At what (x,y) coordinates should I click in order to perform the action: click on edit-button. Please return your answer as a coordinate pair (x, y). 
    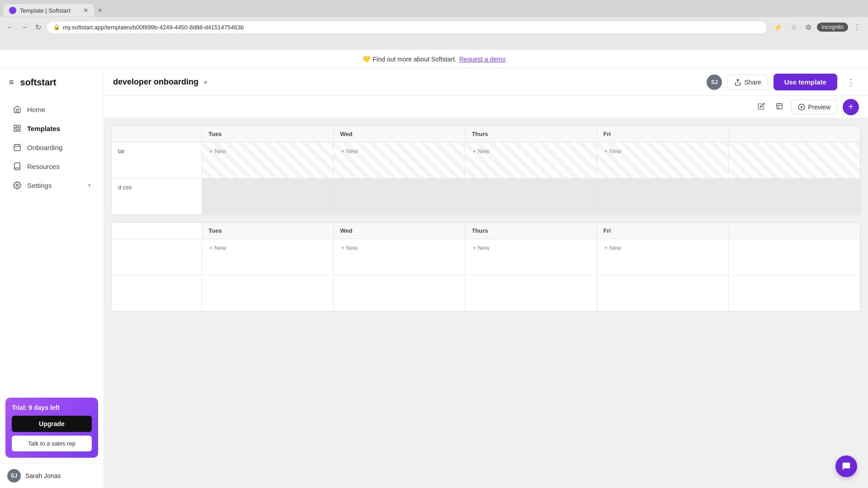
    Looking at the image, I should click on (761, 107).